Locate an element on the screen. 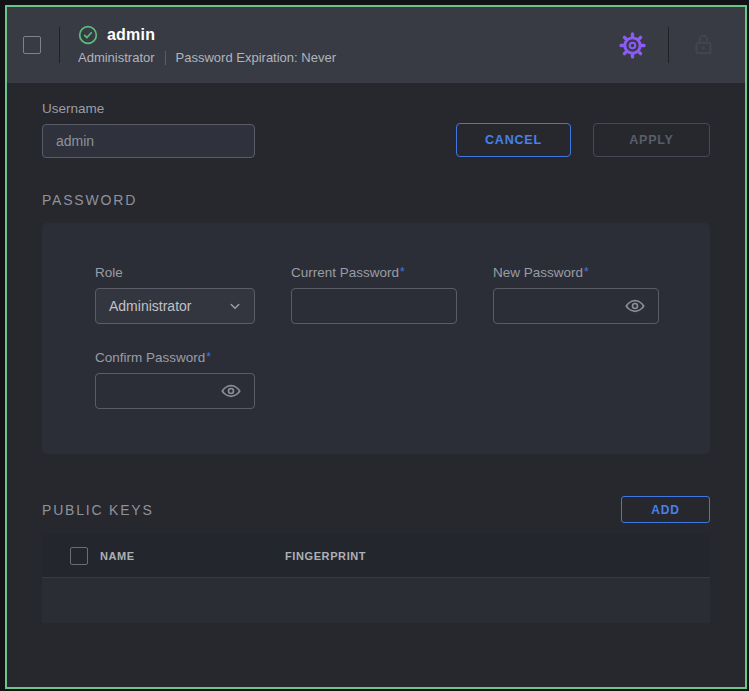  password-expiration-text: Password Expiration: Never is located at coordinates (256, 58).